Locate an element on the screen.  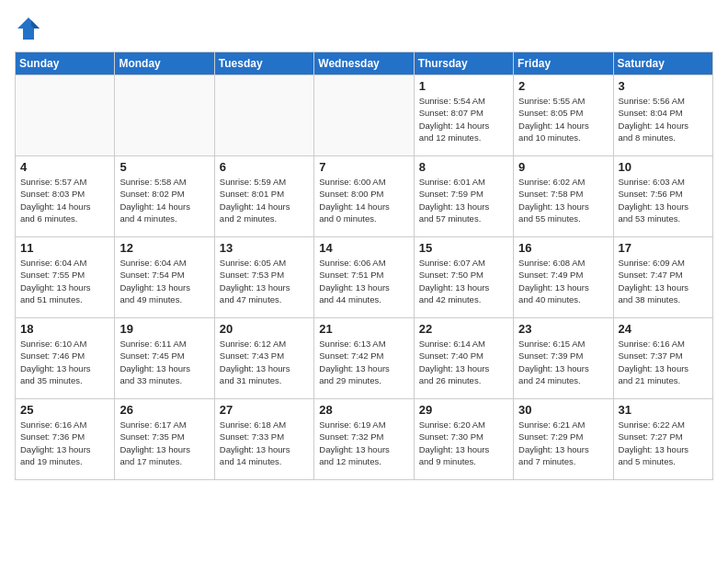
day-number: 14 is located at coordinates (364, 248).